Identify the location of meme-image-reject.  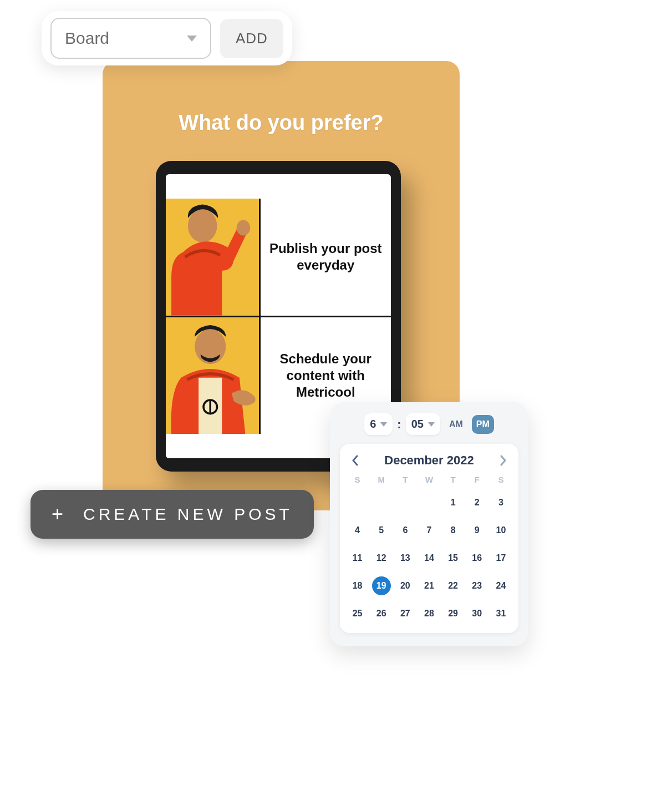
(213, 257).